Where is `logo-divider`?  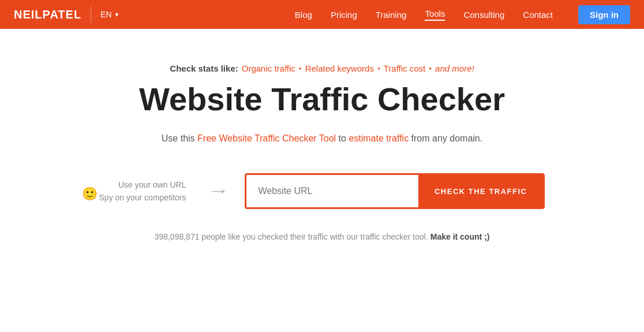
logo-divider is located at coordinates (91, 14).